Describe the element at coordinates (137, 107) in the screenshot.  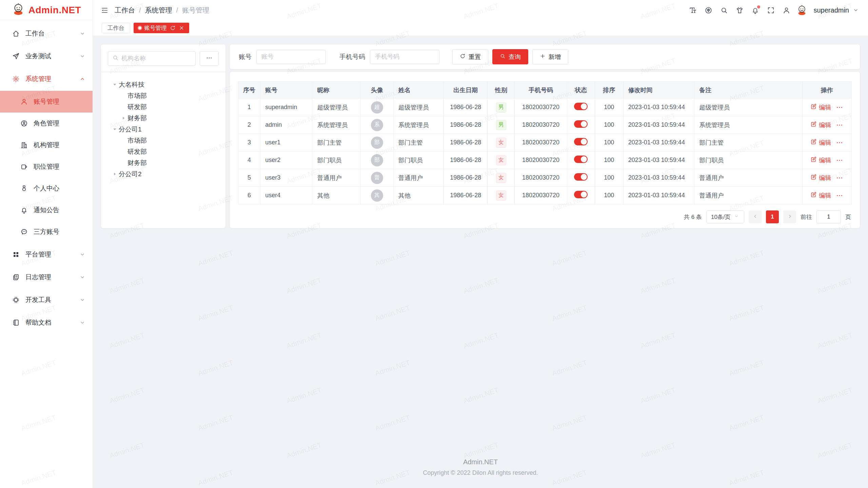
I see `tree-node-label: 研发部` at that location.